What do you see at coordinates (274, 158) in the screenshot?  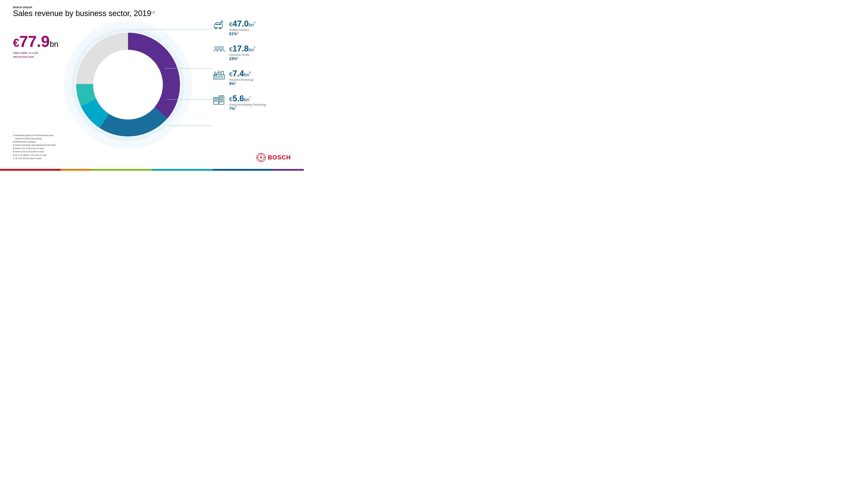 I see `bosch-logo: BOSCH` at bounding box center [274, 158].